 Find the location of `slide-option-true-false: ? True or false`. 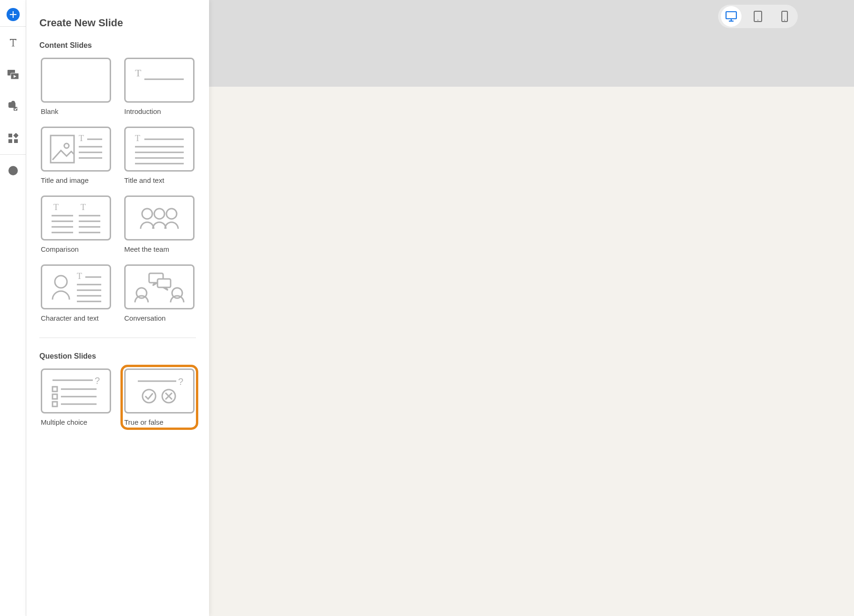

slide-option-true-false: ? True or false is located at coordinates (159, 398).